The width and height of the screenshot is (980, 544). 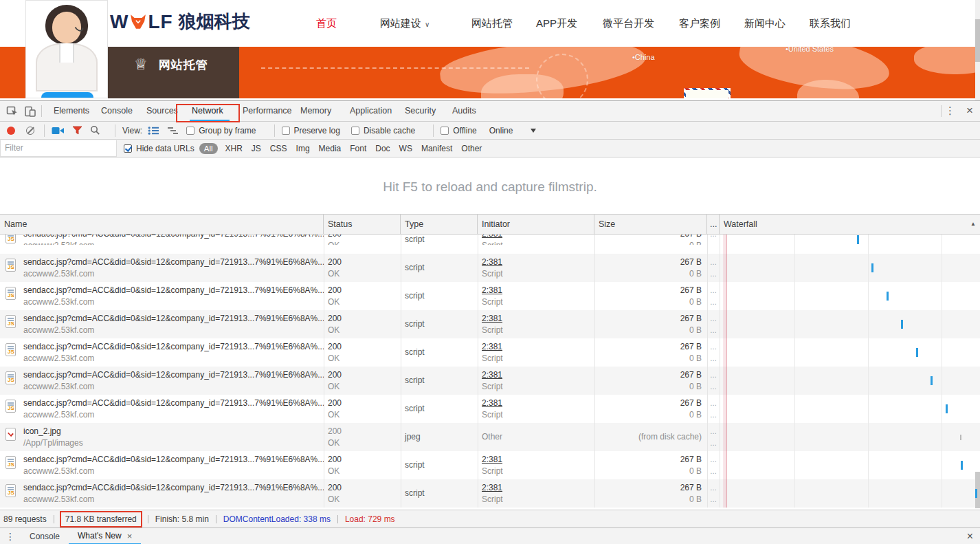 What do you see at coordinates (330, 149) in the screenshot?
I see `filter-type-media: Media` at bounding box center [330, 149].